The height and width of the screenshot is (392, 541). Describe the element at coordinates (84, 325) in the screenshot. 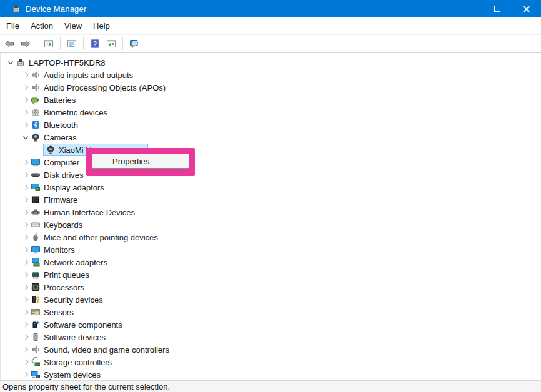

I see `tree-item-label: Software components` at that location.